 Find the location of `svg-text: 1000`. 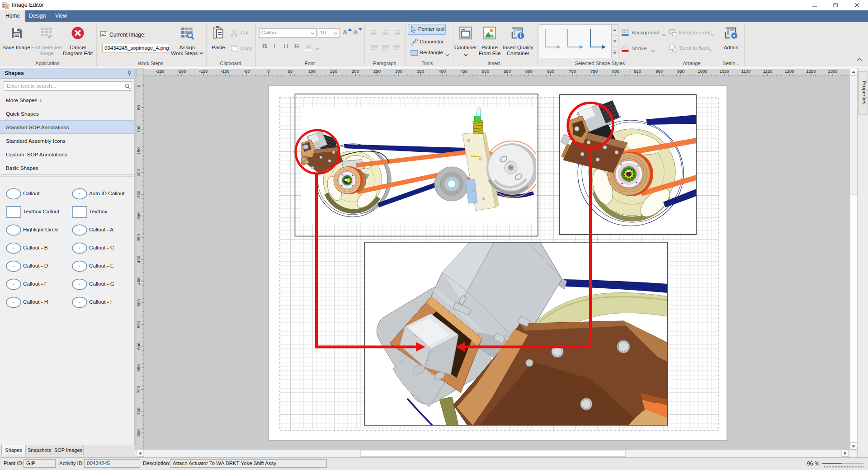

svg-text: 1000 is located at coordinates (703, 71).